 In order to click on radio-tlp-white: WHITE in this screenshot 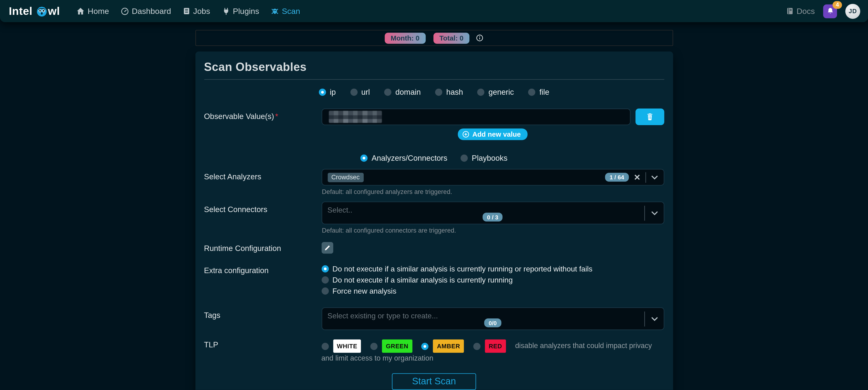, I will do `click(341, 346)`.